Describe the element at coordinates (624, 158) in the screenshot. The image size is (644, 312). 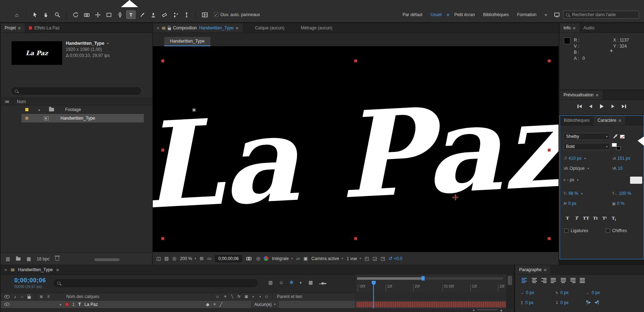
I see `leading-value: 151 px` at that location.